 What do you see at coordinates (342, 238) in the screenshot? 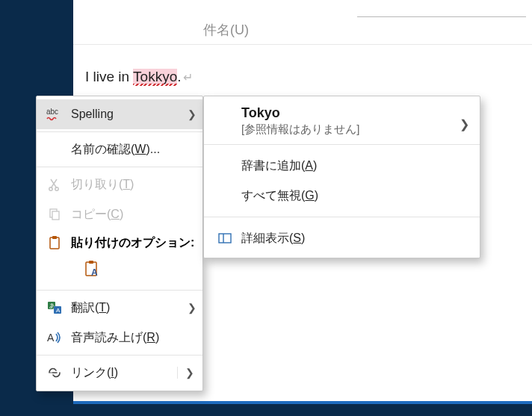
I see `menu-item-details: 詳細表示(S)` at bounding box center [342, 238].